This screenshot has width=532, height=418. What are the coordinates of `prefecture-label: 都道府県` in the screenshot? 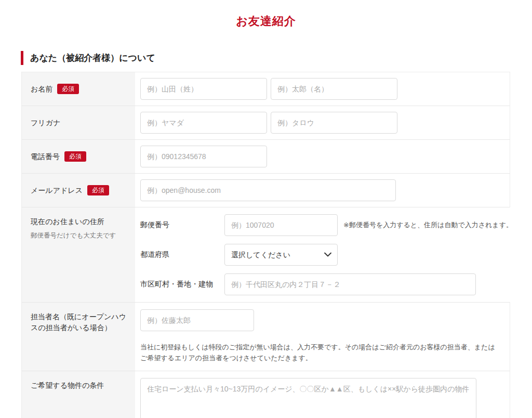 It's located at (182, 255).